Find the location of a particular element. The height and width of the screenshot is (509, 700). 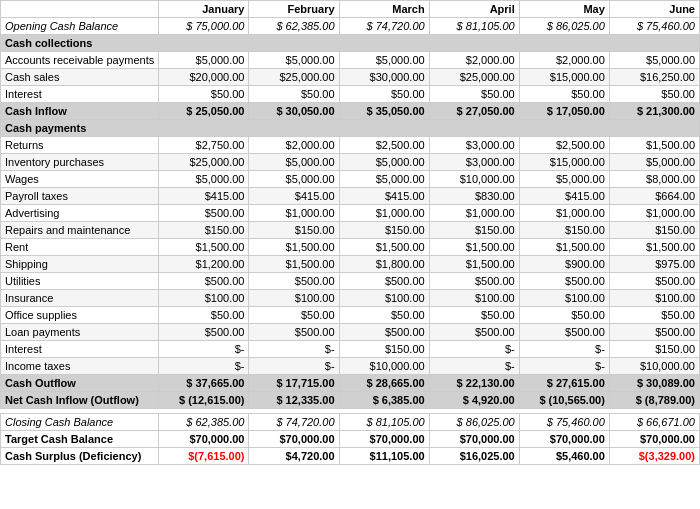

total-row: Cash Inflow$ 25,050.00$ 30,050.00$ 35,05… is located at coordinates (350, 112).